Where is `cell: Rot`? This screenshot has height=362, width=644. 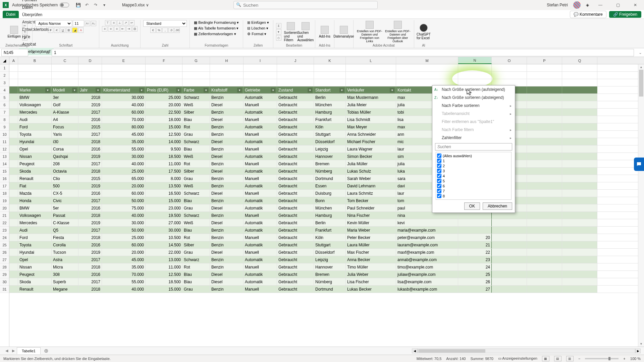
cell: Rot is located at coordinates (196, 164).